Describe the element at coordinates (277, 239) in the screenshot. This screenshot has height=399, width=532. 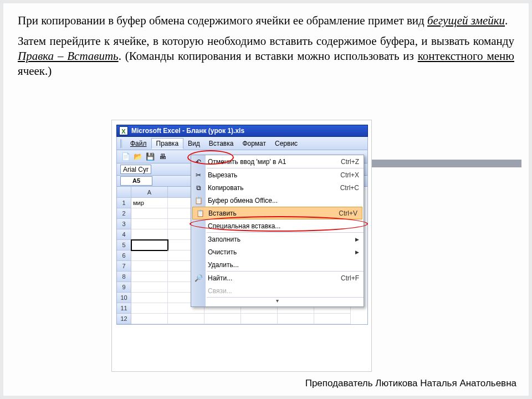
I see `menu-item-fill: Заполнить ▶` at that location.